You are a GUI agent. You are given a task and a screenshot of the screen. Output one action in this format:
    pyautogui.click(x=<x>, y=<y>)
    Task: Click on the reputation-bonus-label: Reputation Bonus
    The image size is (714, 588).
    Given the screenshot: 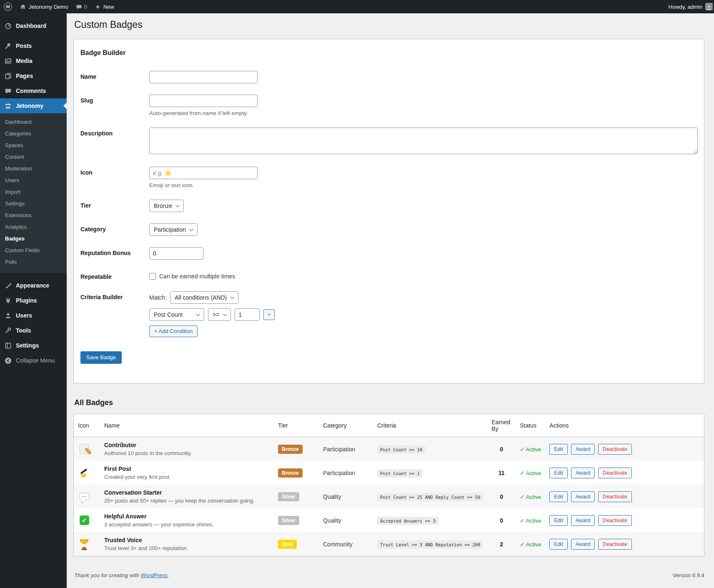 What is the action you would take?
    pyautogui.click(x=115, y=252)
    